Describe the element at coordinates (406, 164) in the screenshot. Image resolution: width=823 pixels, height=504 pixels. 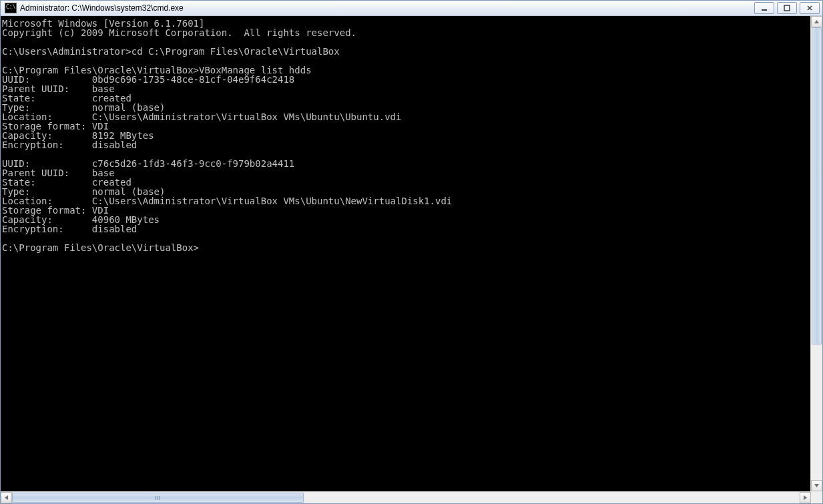
I see `terminal-line: UUID: c76c5d26-1fd3-46f3-9cc0-f979b02a44…` at that location.